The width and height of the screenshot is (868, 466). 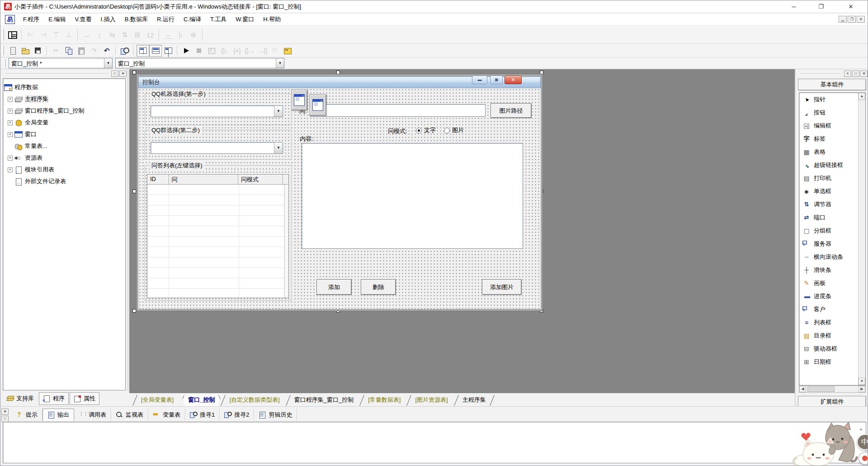 What do you see at coordinates (324, 400) in the screenshot?
I see `doc-tab-window-assembly: 窗口程序集_窗口_控制` at bounding box center [324, 400].